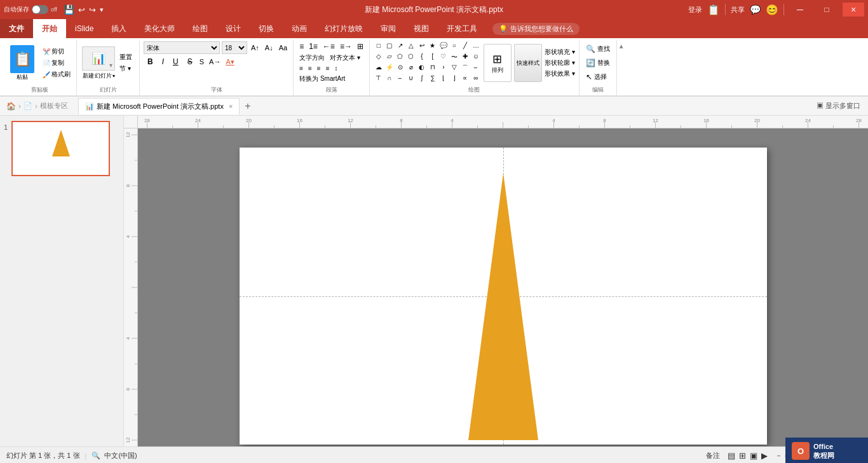 The width and height of the screenshot is (868, 463). What do you see at coordinates (266, 29) in the screenshot?
I see `tab-transitions: 切换` at bounding box center [266, 29].